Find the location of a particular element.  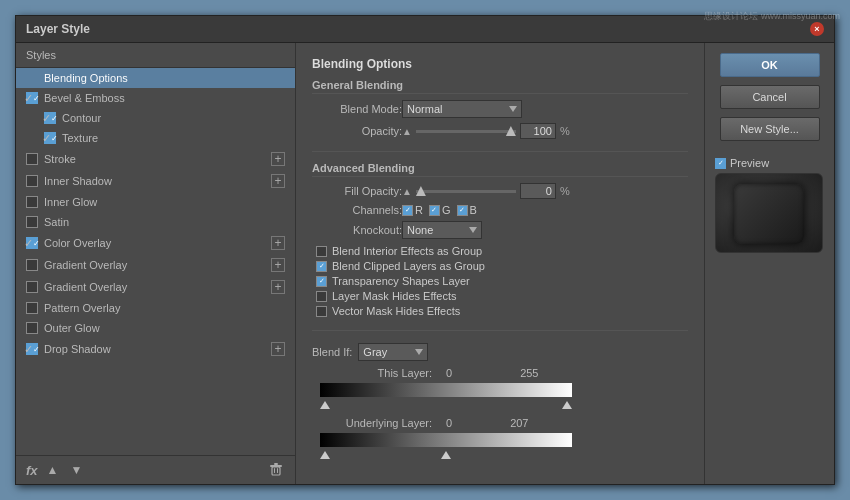

underlying-layer-max: 207 is located at coordinates (519, 423).